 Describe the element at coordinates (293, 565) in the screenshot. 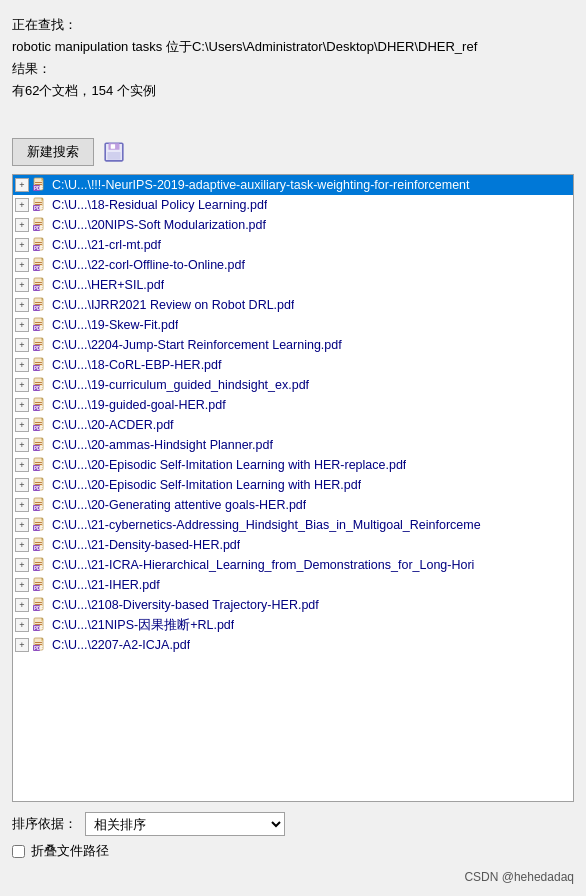

I see `result-item: + PDF C:\U...\21-ICRA-Hierarchical_Learn…` at that location.